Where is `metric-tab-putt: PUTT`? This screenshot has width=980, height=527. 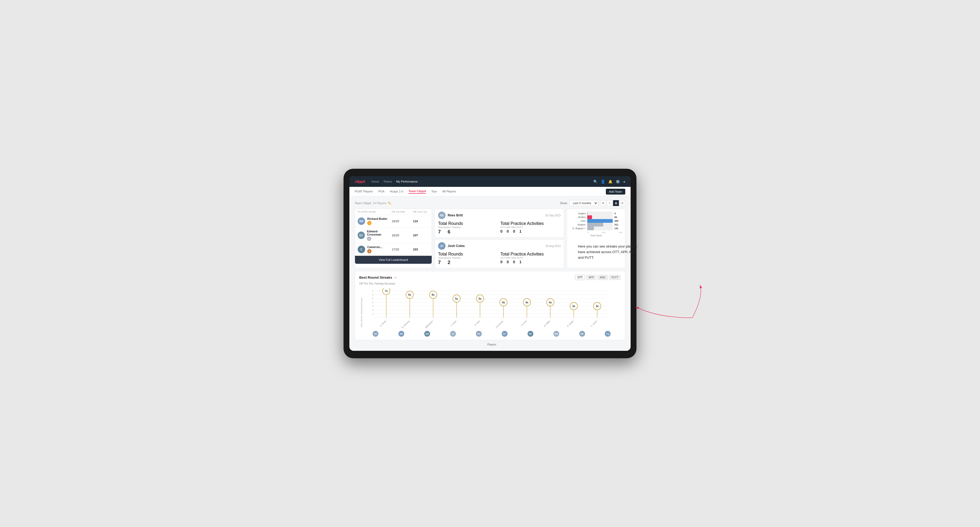
metric-tab-putt: PUTT is located at coordinates (615, 278).